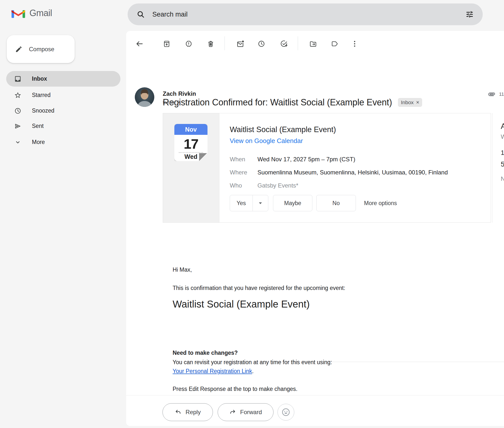 Image resolution: width=504 pixels, height=428 pixels. Describe the element at coordinates (179, 102) in the screenshot. I see `recipient-caret-icon` at that location.